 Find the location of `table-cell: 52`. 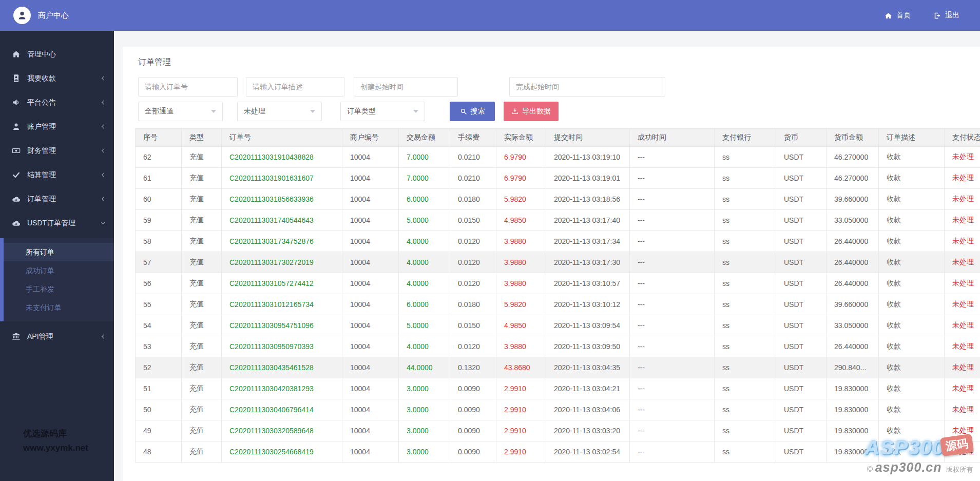

table-cell: 52 is located at coordinates (159, 368).